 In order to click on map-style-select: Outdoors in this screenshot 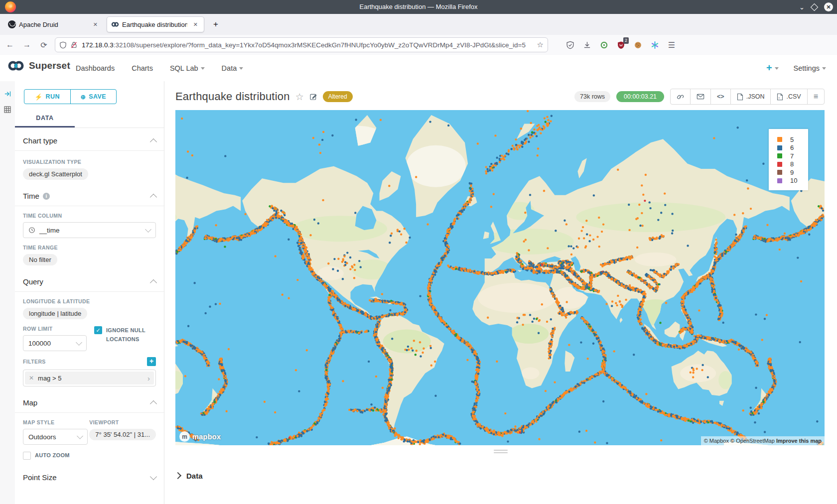, I will do `click(55, 437)`.